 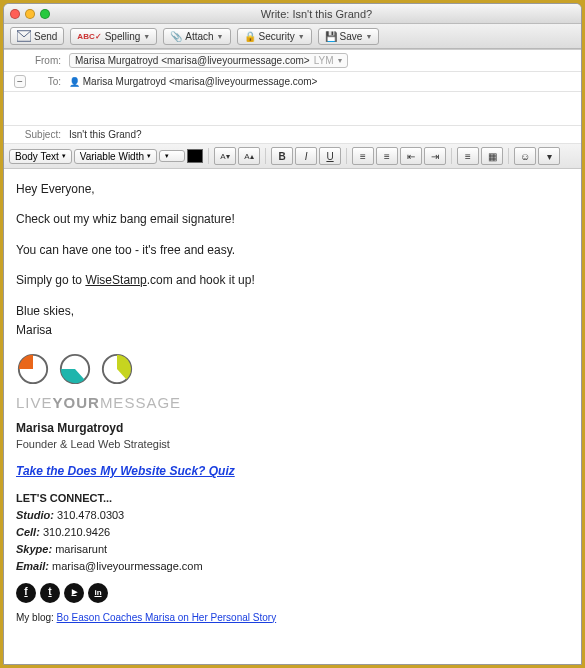 I want to click on security-label: Security, so click(x=277, y=36).